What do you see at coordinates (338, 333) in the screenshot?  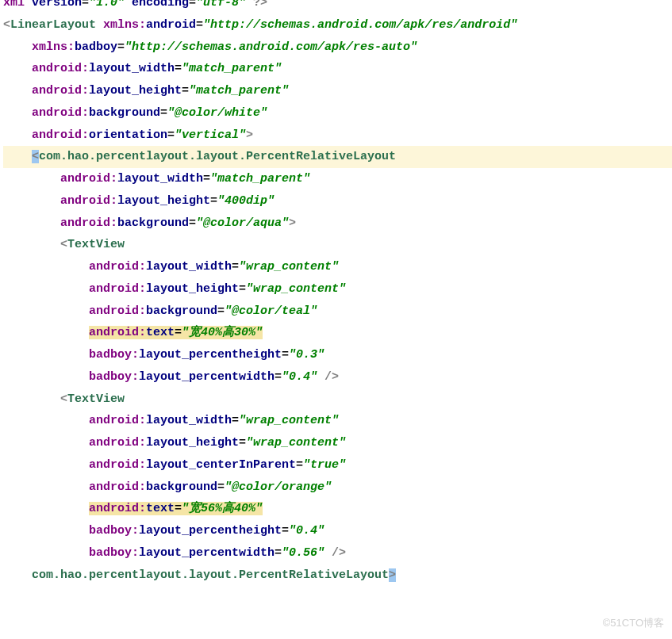 I see `code-line: android:text="宽40%高30%"` at bounding box center [338, 333].